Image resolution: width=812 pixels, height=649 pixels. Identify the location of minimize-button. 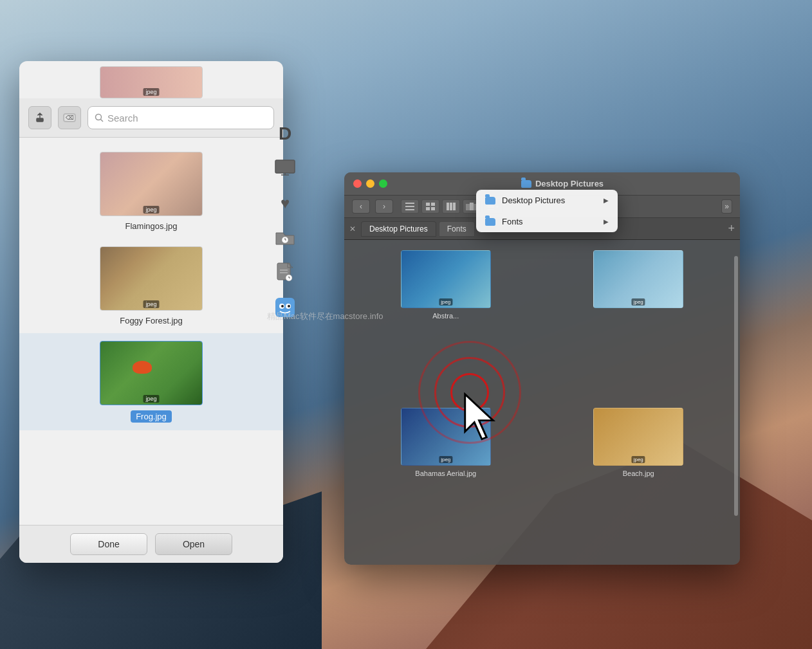
(371, 184).